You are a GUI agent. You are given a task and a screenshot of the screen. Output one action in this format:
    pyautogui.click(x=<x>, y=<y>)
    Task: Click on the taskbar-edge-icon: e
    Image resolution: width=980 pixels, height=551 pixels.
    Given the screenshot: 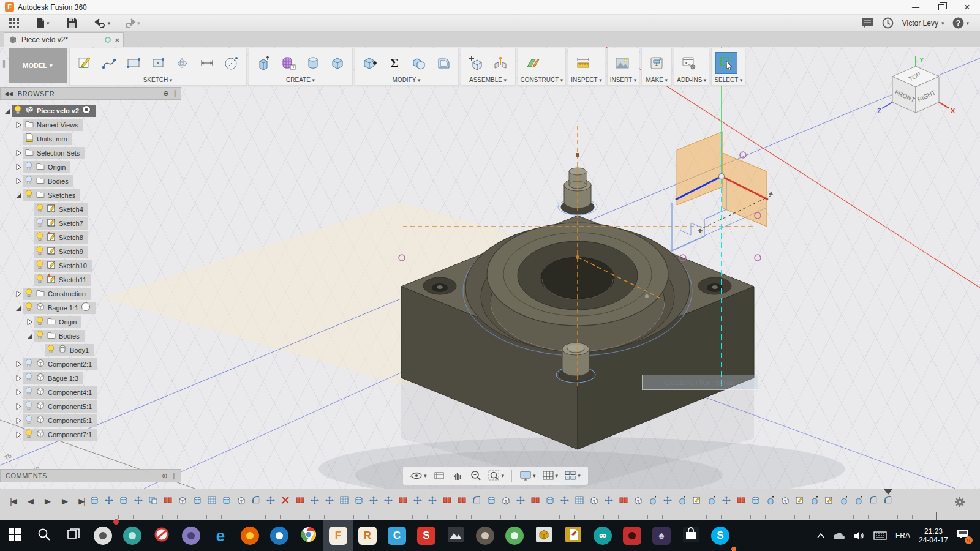 What is the action you would take?
    pyautogui.click(x=221, y=536)
    